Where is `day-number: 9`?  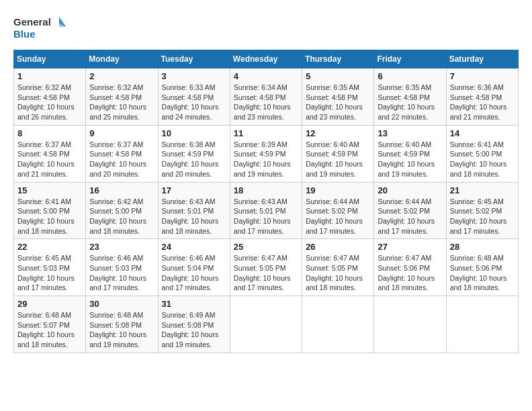 day-number: 9 is located at coordinates (122, 133).